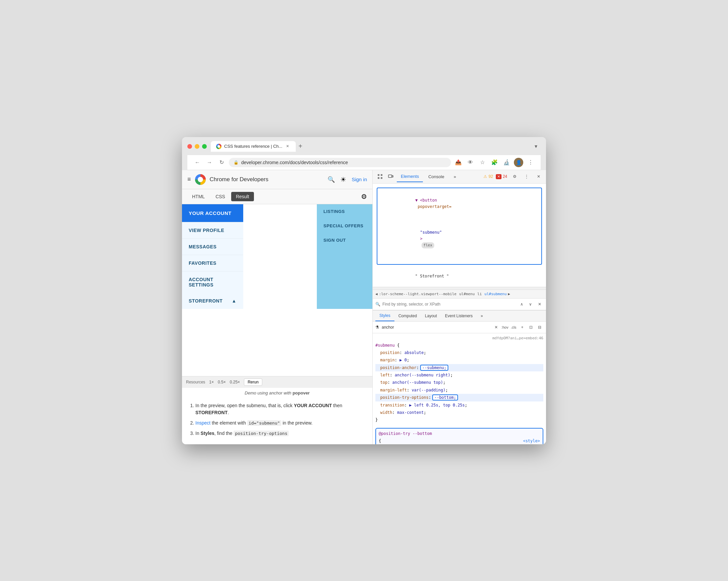  Describe the element at coordinates (459, 353) in the screenshot. I see `css-prop-position: position: absolute;` at that location.